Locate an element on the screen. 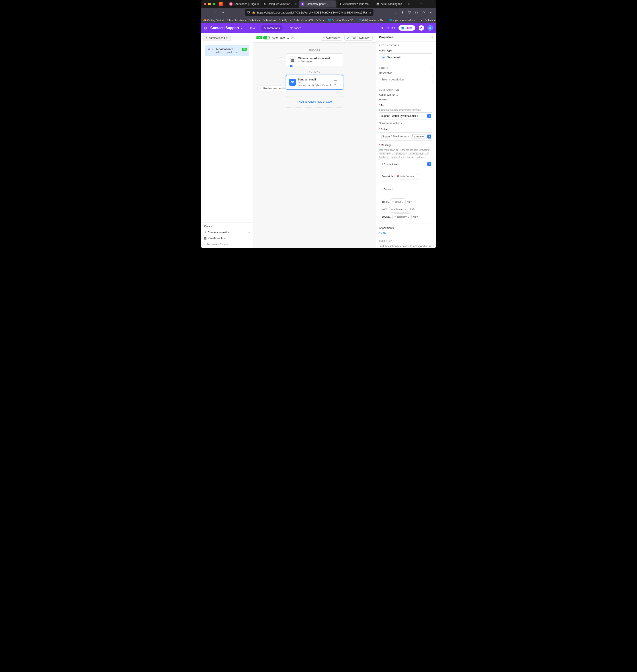  nav-interfaces: Interfaces is located at coordinates (295, 28).